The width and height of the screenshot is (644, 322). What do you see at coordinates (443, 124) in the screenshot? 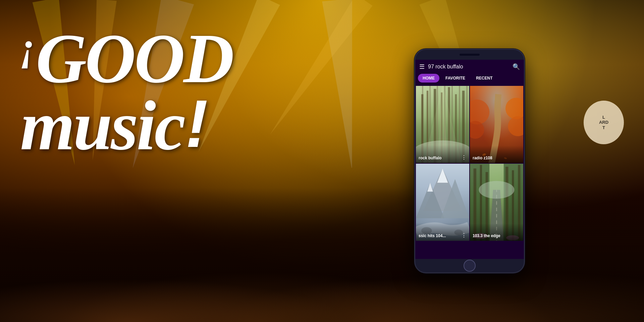
I see `radio-card-1: rock buffalo ⋮` at bounding box center [443, 124].